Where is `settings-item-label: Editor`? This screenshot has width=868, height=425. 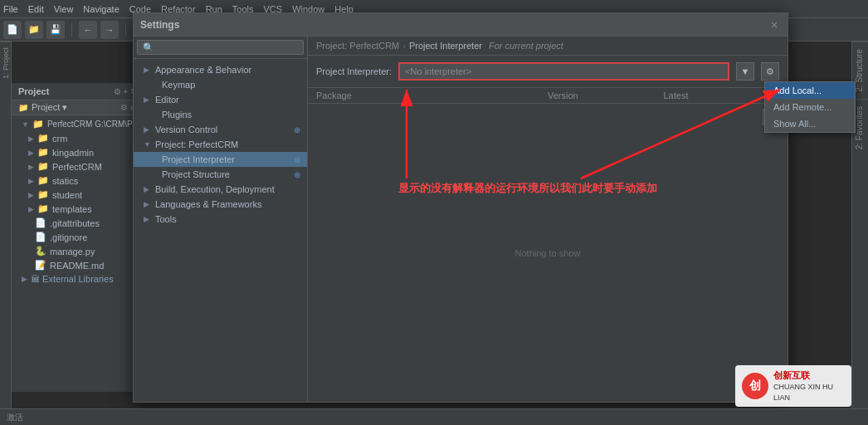
settings-item-label: Editor is located at coordinates (168, 100).